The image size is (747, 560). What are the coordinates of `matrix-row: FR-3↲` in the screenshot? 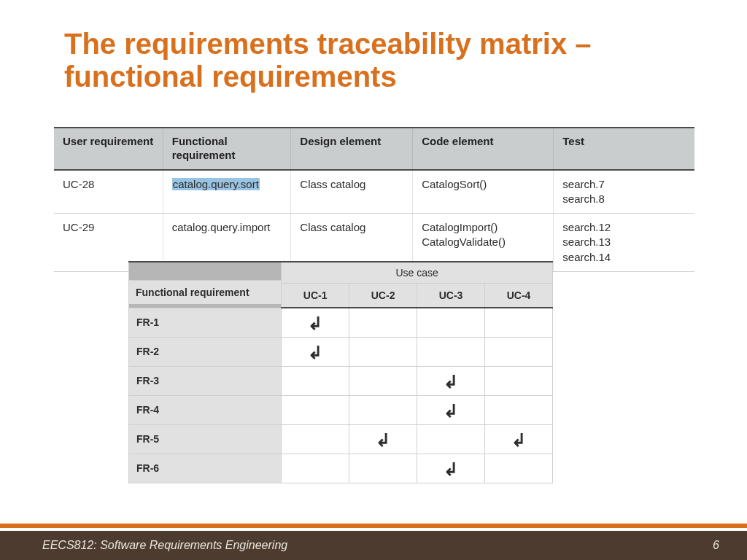 It's located at (341, 381).